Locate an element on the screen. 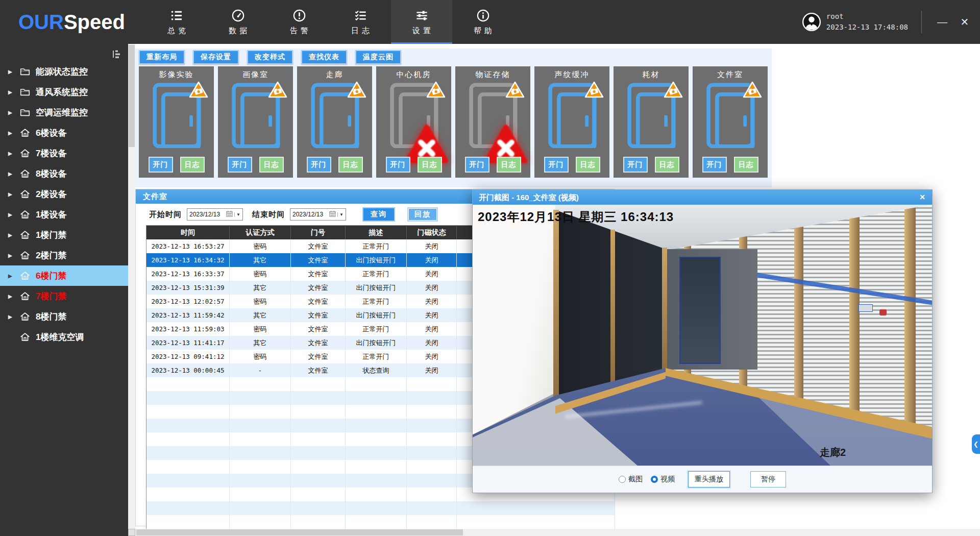 Image resolution: width=980 pixels, height=536 pixels. sidebar-item-11: ▶ 6楼门禁 is located at coordinates (64, 276).